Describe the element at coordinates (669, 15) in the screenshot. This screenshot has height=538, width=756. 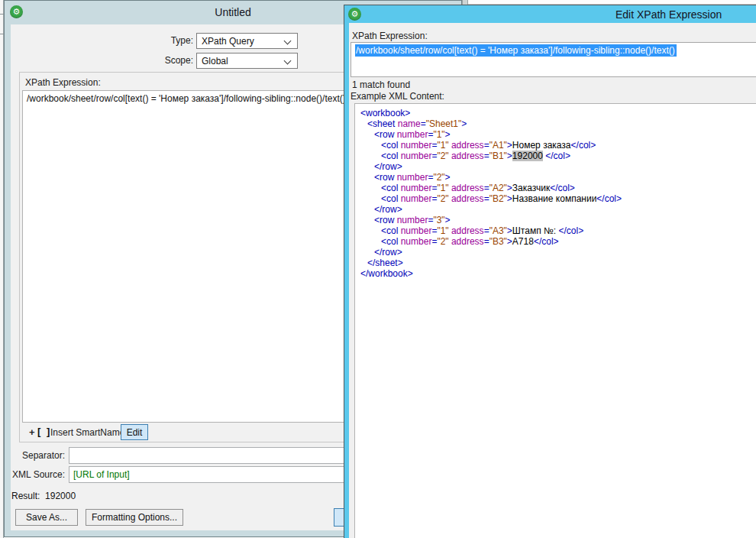
I see `window-title: Edit XPath Expression` at that location.